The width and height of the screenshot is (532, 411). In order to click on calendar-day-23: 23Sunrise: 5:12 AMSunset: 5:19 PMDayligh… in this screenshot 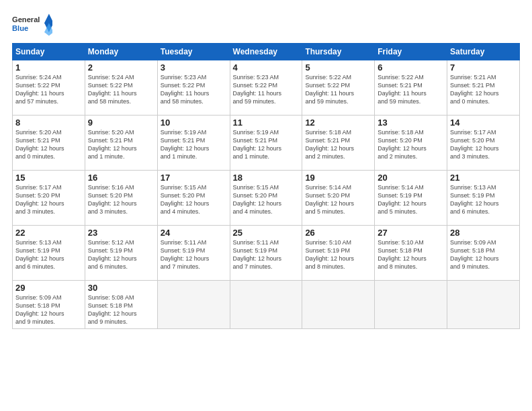, I will do `click(121, 253)`.